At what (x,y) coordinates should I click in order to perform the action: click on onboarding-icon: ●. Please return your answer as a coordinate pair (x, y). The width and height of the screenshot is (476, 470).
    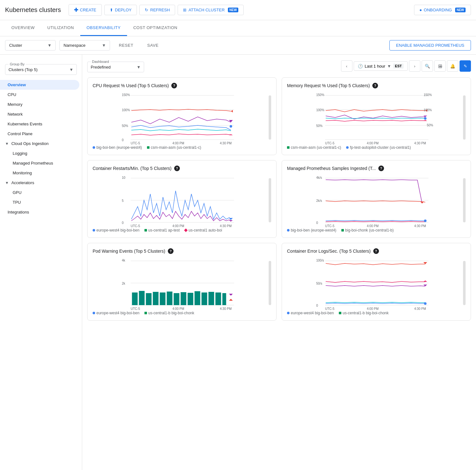
    Looking at the image, I should click on (421, 10).